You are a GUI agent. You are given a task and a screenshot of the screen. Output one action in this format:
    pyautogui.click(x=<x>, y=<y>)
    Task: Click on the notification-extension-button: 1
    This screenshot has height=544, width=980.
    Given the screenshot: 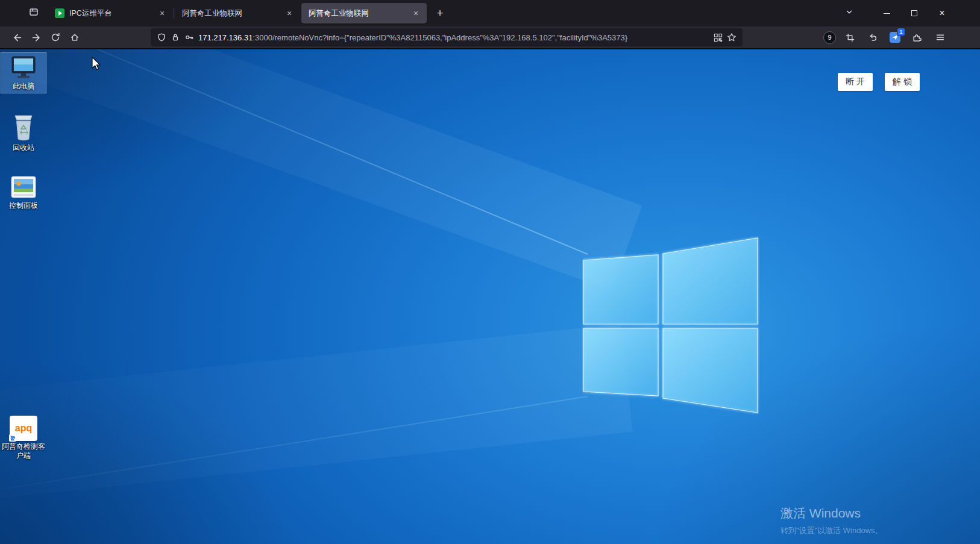 What is the action you would take?
    pyautogui.click(x=895, y=37)
    